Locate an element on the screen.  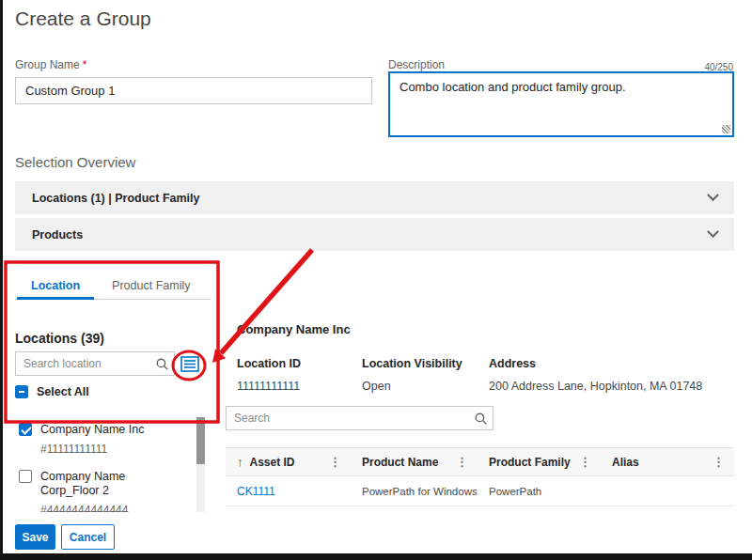
window-border-left is located at coordinates (2, 280).